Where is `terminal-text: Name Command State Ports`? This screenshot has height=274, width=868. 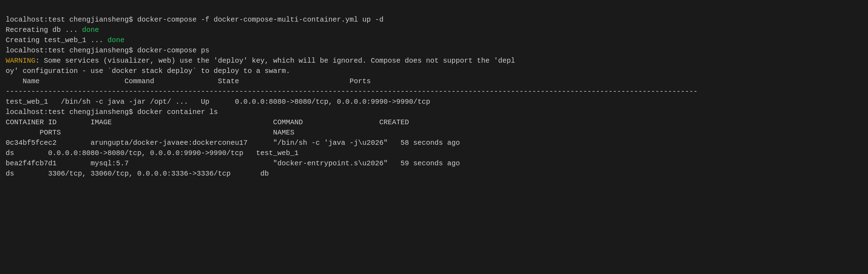
terminal-text: Name Command State Ports is located at coordinates (188, 81).